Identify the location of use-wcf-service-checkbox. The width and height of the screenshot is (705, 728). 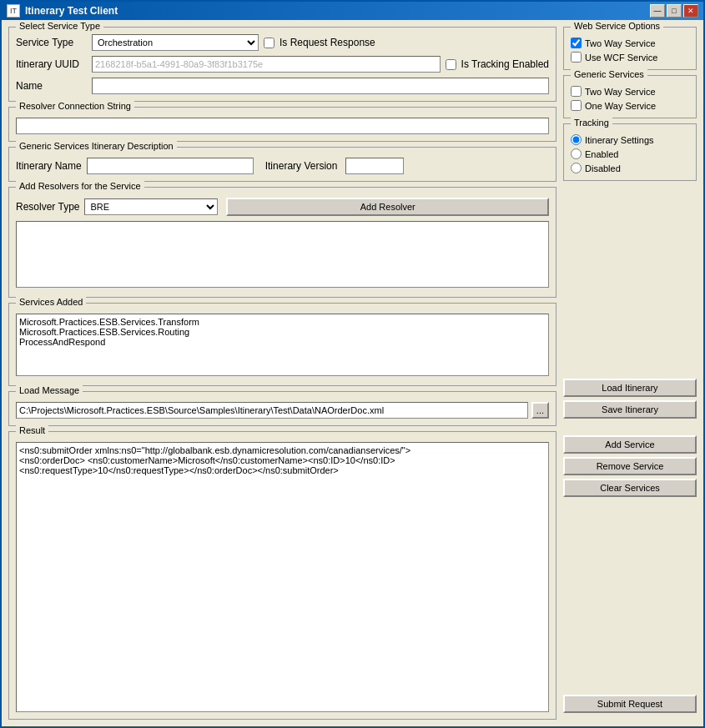
(576, 57).